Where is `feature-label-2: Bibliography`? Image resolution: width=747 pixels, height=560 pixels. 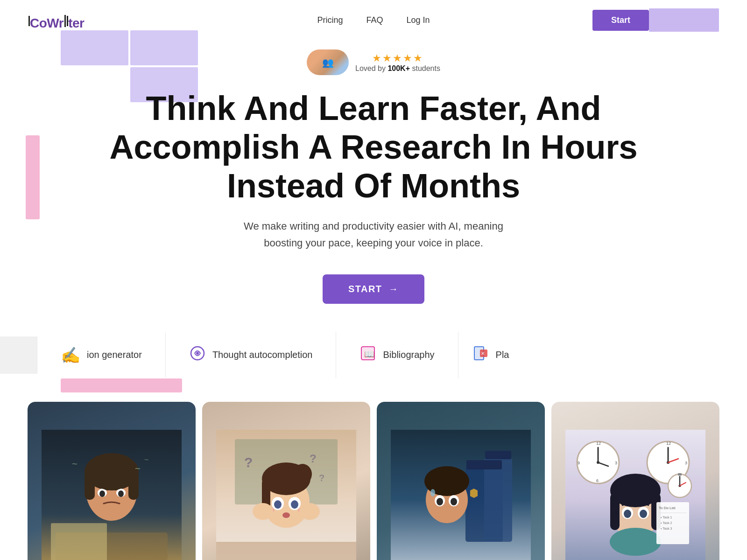
feature-label-2: Bibliography is located at coordinates (409, 355).